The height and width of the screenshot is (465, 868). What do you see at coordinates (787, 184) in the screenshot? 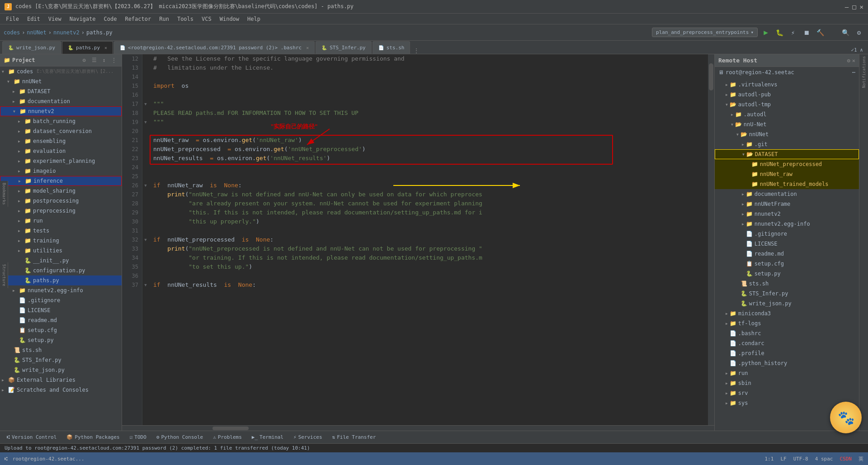
I see `remote-item-trained-models: ▶ 📁 nnUNet_trained_models` at bounding box center [787, 184].